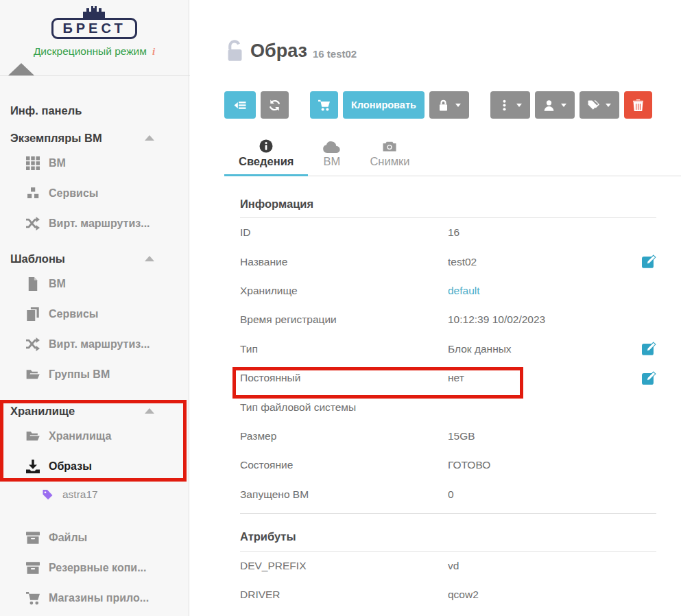 The height and width of the screenshot is (616, 681). Describe the element at coordinates (68, 538) in the screenshot. I see `sidebar-item-label: Файлы` at that location.